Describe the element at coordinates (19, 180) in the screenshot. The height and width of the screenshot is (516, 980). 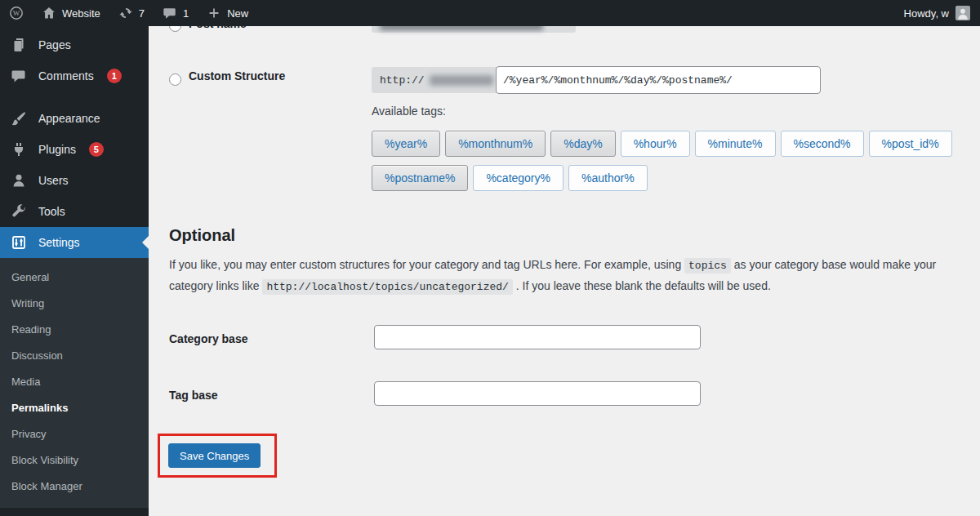
I see `user-icon` at that location.